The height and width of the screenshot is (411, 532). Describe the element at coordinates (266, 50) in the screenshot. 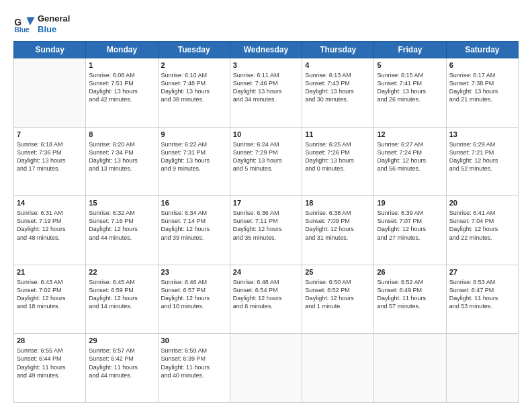

I see `weekday-wednesday: Wednesday` at that location.